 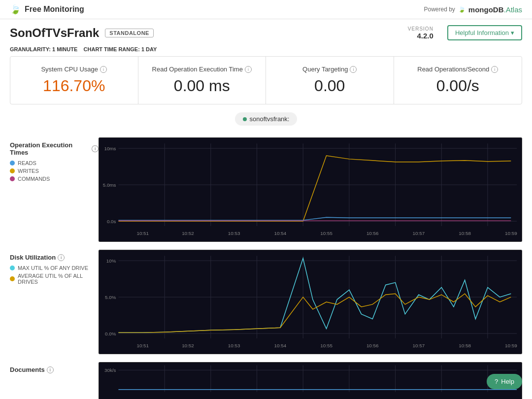 I want to click on granularity-bar: GRANULARITY: 1 MINUTE CHART TIME RANGE: …, so click(x=266, y=50).